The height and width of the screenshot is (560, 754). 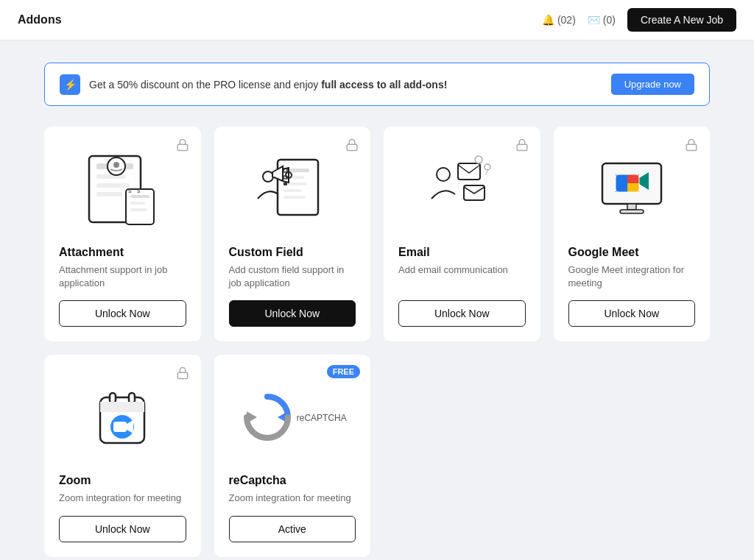 I want to click on header: Addons 🔔 (02) ✉️ (0) Create A New Job, so click(x=377, y=21).